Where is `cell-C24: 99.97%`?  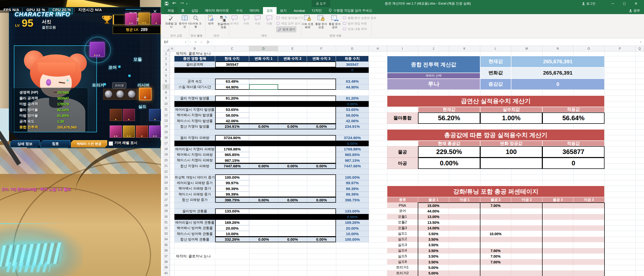 cell-C24: 99.97% is located at coordinates (232, 183).